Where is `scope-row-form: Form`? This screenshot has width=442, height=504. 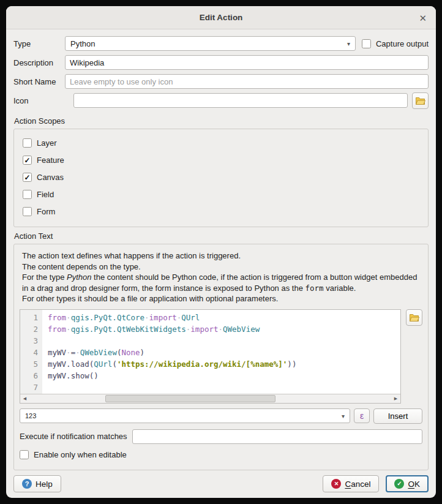
scope-row-form: Form is located at coordinates (221, 212).